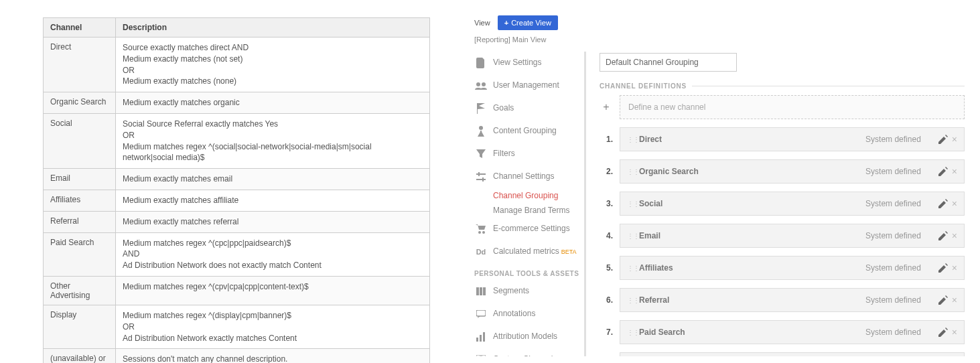  I want to click on nav-item-annotations: Annotations, so click(529, 314).